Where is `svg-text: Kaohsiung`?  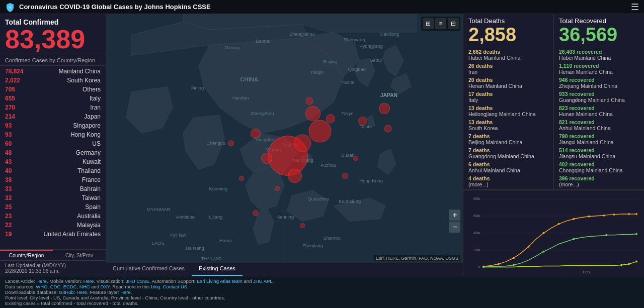 svg-text: Kaohsiung is located at coordinates (350, 201).